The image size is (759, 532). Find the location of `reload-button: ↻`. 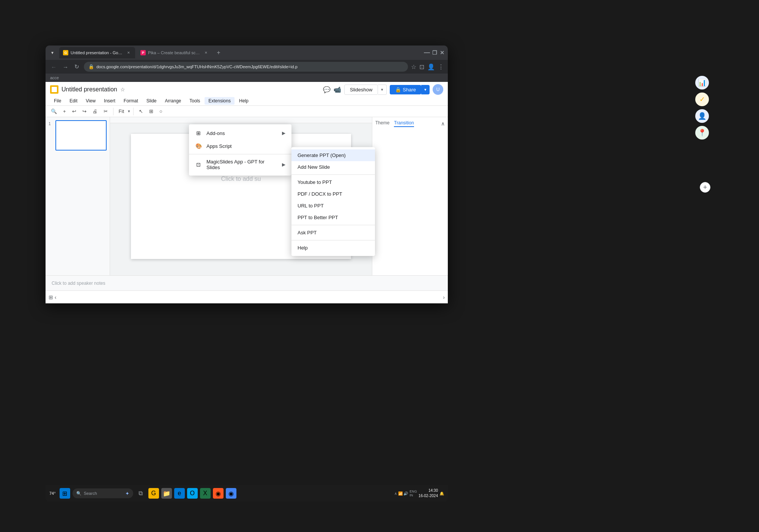

reload-button: ↻ is located at coordinates (77, 67).